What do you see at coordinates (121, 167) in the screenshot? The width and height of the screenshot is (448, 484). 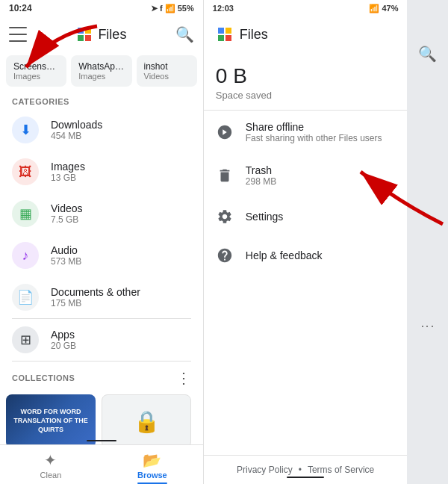 I see `images-name: Images` at bounding box center [121, 167].